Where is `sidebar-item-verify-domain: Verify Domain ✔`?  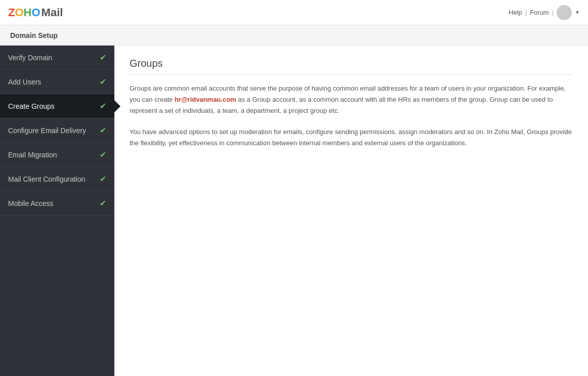
sidebar-item-verify-domain: Verify Domain ✔ is located at coordinates (57, 58).